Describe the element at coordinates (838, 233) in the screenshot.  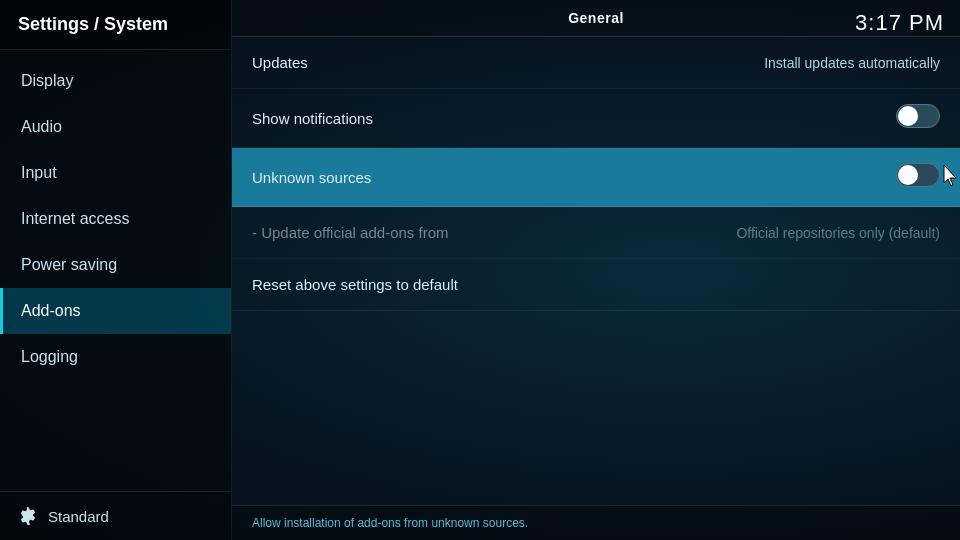
I see `setting-value-update-official: Official repositories only (default)` at that location.